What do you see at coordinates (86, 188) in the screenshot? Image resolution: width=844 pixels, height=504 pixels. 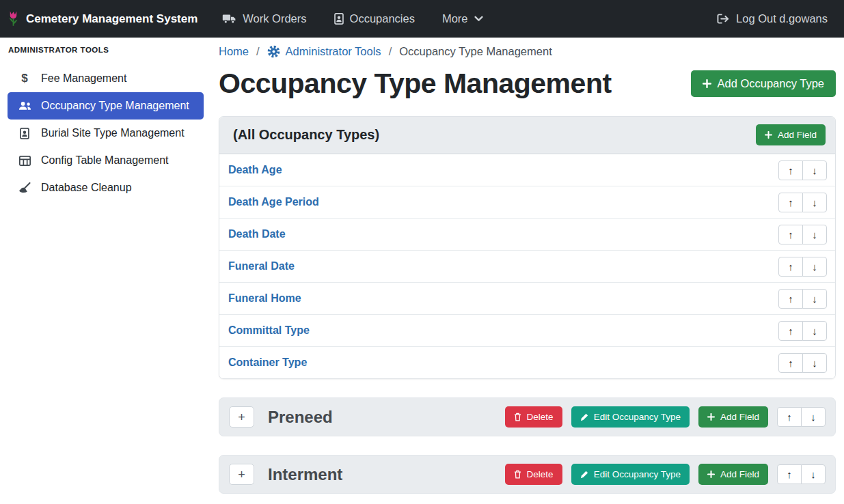 I see `sidebar-item-label: Database Cleanup` at bounding box center [86, 188].